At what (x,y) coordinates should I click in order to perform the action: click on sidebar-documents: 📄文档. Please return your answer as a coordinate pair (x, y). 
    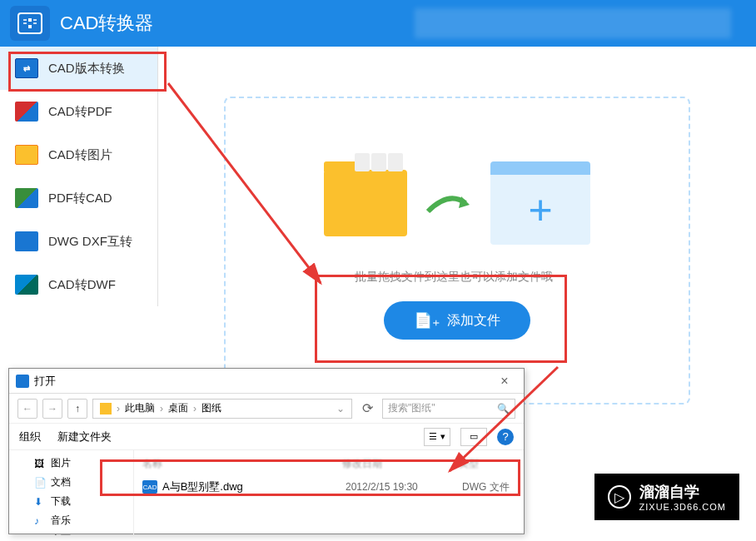
    Looking at the image, I should click on (72, 483).